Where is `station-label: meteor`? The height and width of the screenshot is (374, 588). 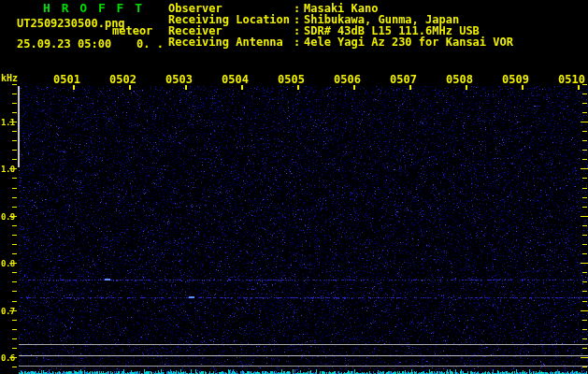
station-label: meteor is located at coordinates (133, 31).